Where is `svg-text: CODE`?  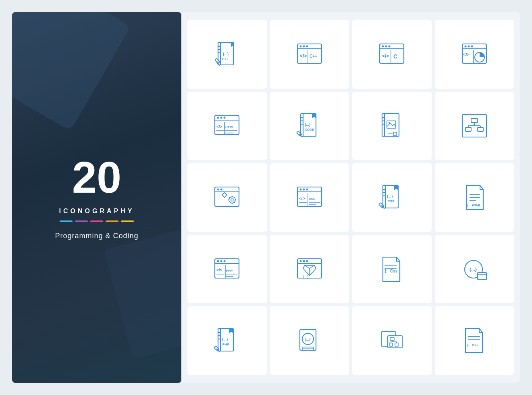
svg-text: CODE is located at coordinates (310, 130).